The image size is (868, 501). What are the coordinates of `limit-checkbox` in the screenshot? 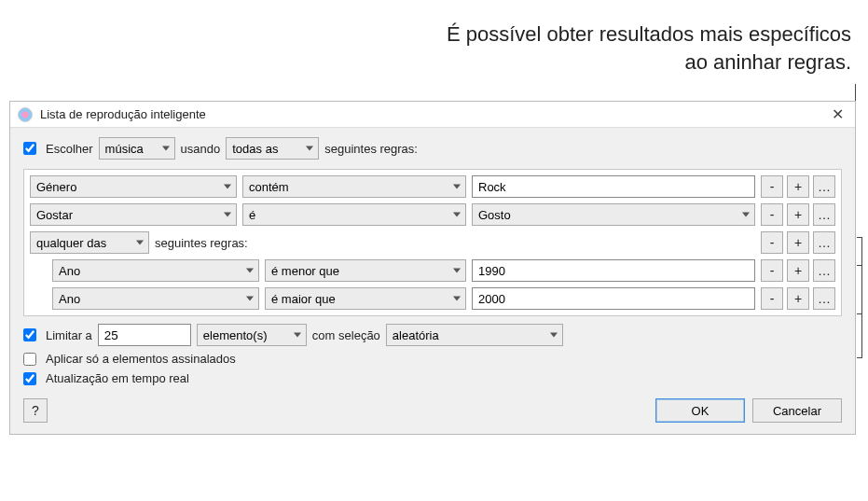 It's located at (30, 335).